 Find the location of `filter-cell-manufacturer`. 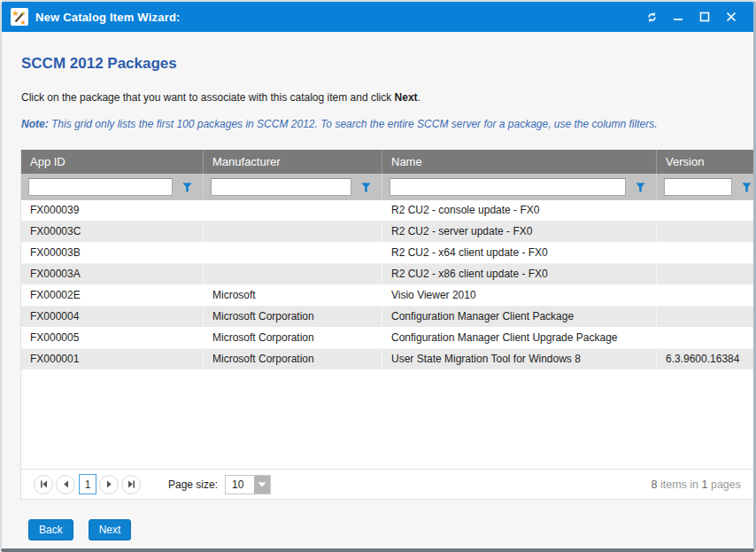

filter-cell-manufacturer is located at coordinates (293, 187).